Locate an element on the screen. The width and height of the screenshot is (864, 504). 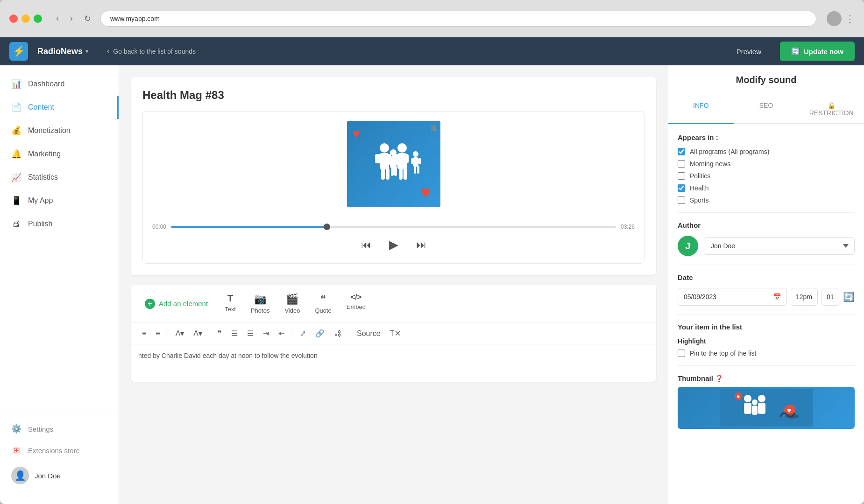
list-unordered-button: ☰ is located at coordinates (234, 333).